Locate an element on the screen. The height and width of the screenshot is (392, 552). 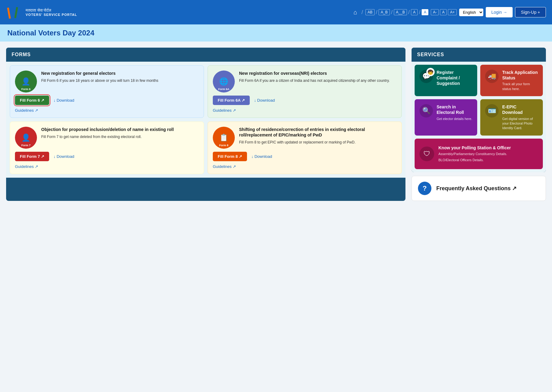
services-grid: 💬 🧒 Register Complaint / Suggestion 🚚 Tr… is located at coordinates (479, 117).